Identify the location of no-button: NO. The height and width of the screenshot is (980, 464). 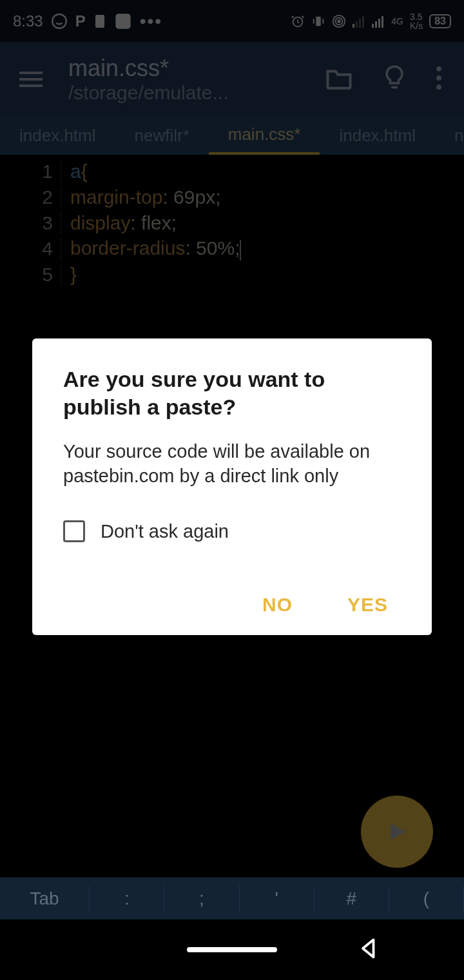
(277, 605).